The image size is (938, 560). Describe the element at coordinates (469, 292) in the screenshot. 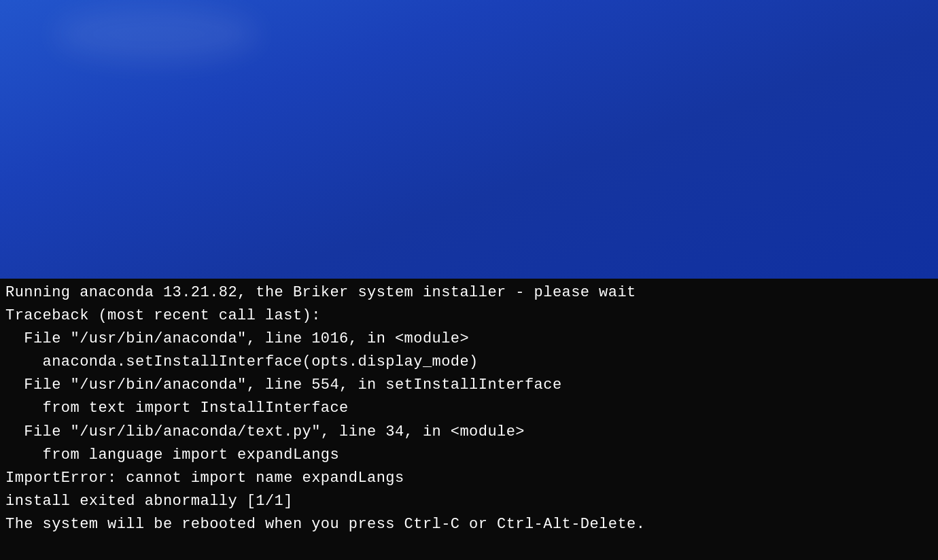

I see `terminal-line-0: Running anaconda 13.21.82, the Briker sy…` at that location.